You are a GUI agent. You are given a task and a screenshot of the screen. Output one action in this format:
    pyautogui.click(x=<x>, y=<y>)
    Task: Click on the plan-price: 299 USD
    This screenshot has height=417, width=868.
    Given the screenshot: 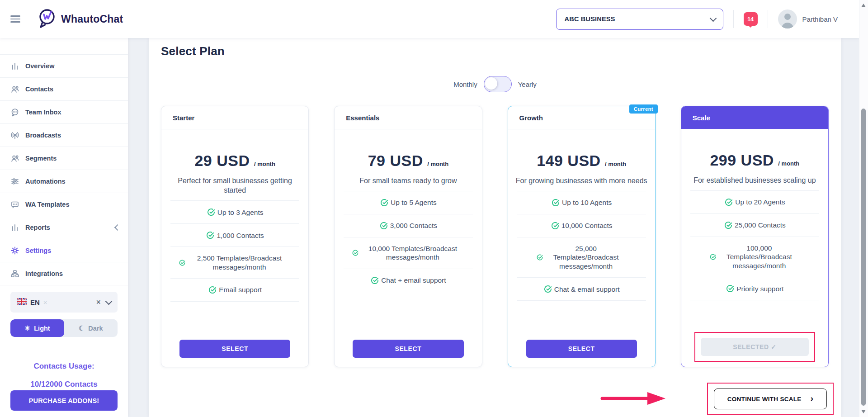 What is the action you would take?
    pyautogui.click(x=741, y=160)
    